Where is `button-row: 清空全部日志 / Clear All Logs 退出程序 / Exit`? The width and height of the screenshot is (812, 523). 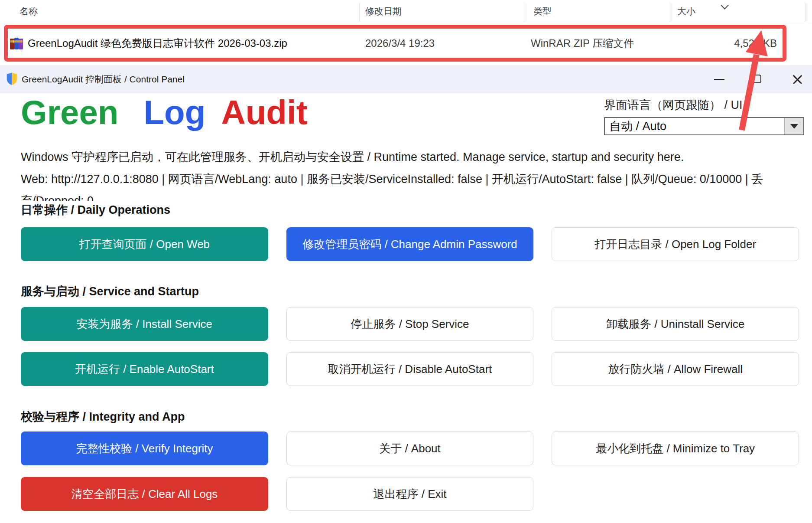 button-row: 清空全部日志 / Clear All Logs 退出程序 / Exit is located at coordinates (410, 494).